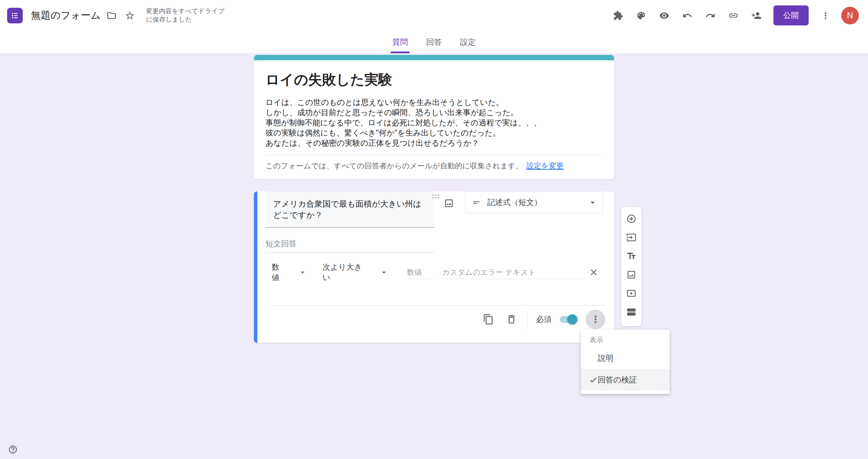  I want to click on account-avatar: N, so click(850, 16).